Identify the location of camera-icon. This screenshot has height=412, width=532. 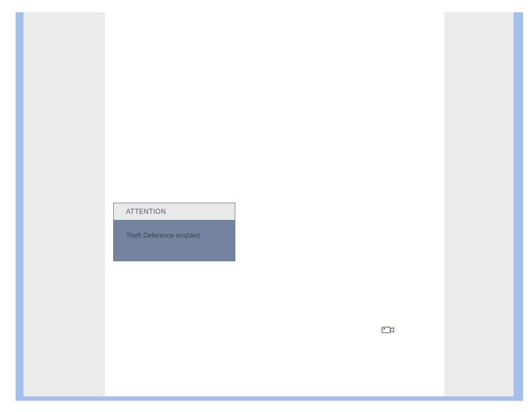
(388, 330).